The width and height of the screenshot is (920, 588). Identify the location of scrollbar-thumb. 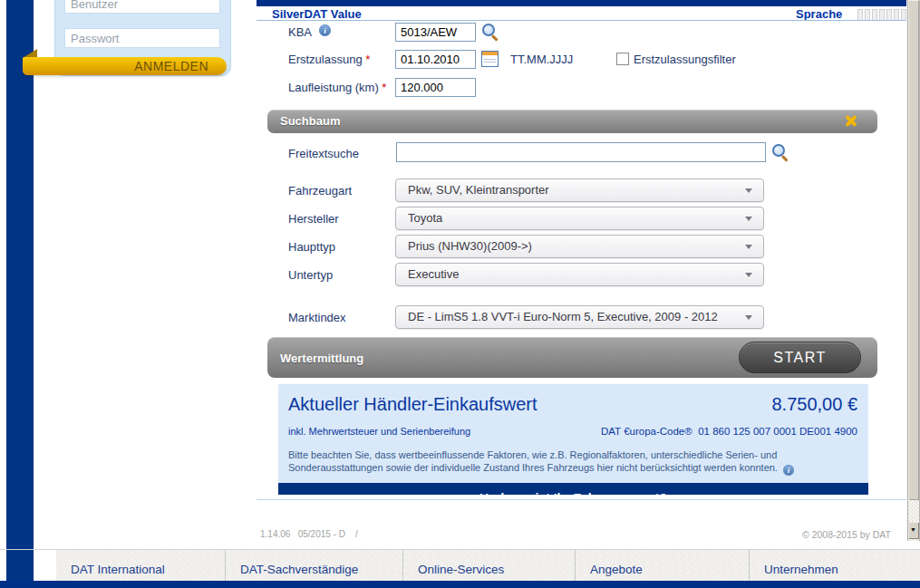
(914, 250).